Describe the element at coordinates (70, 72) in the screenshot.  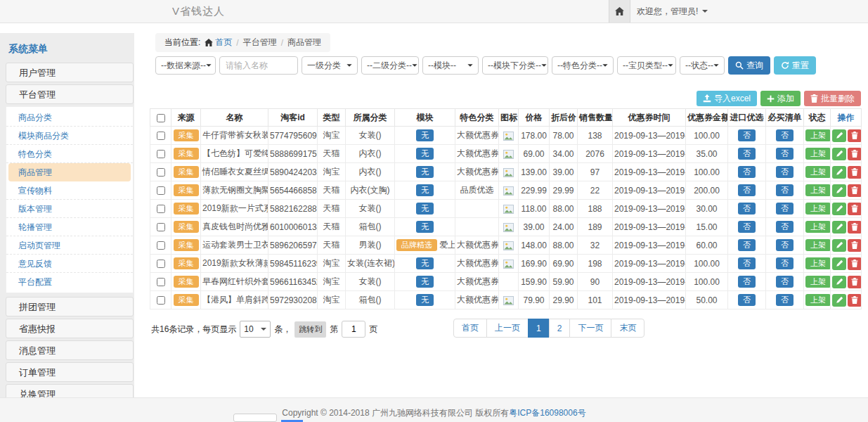
I see `sidebar-group-0: 用户管理` at that location.